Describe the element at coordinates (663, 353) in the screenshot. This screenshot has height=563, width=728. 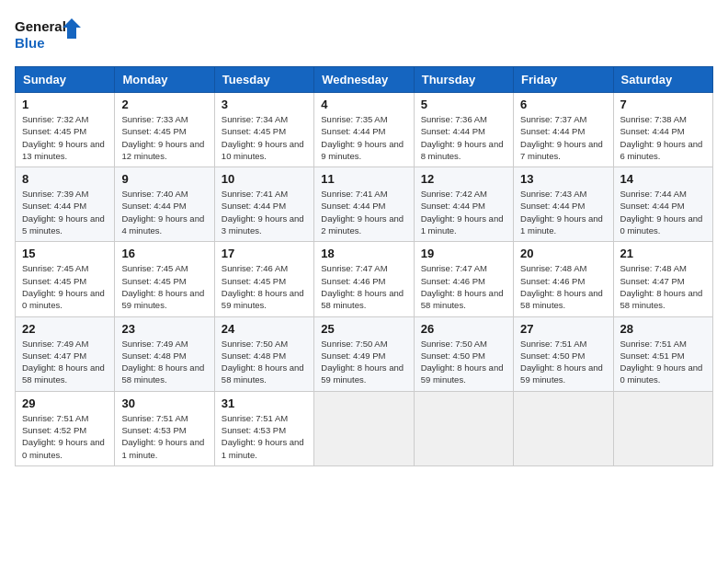
I see `day-cell-28: 28Sunrise: 7:51 AMSunset: 4:51 PMDayligh…` at that location.